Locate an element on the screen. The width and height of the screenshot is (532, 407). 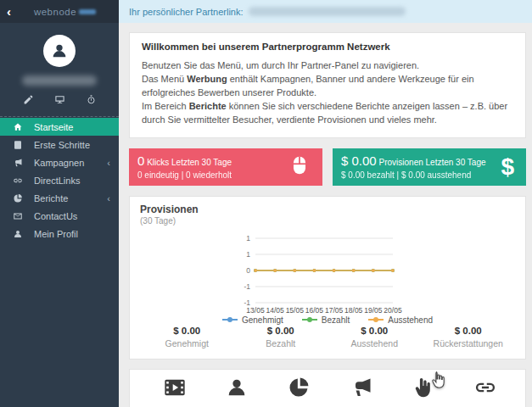
chart-title: Provisionen is located at coordinates (328, 209).